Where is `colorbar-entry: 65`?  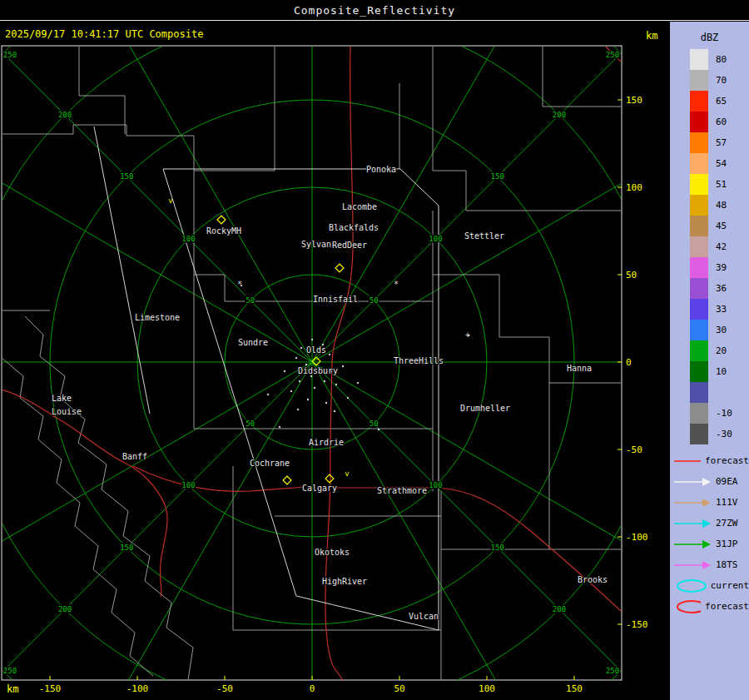 colorbar-entry: 65 is located at coordinates (719, 102).